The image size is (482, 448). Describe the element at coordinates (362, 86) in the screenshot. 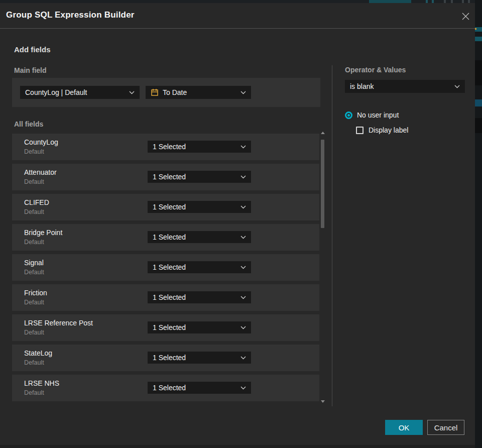

I see `operator-select-value: is blank` at that location.